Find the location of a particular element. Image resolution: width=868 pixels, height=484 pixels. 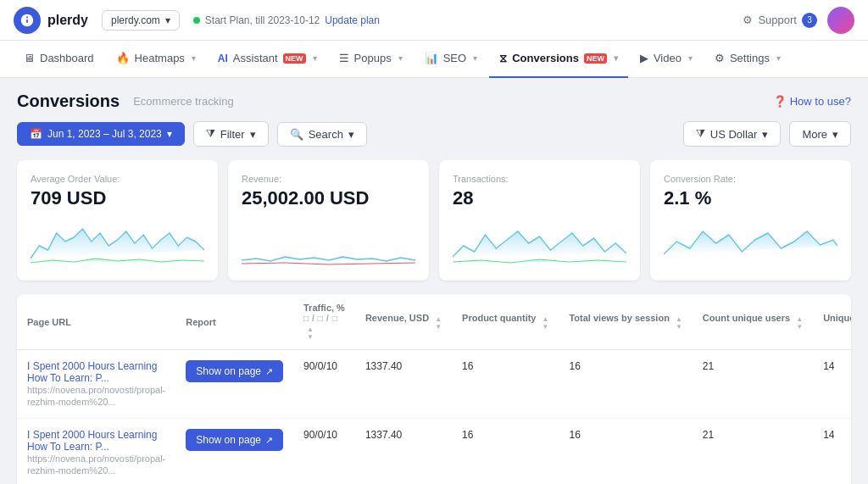

sidebar-item-seo: 📊 SEO ▾ is located at coordinates (451, 59).